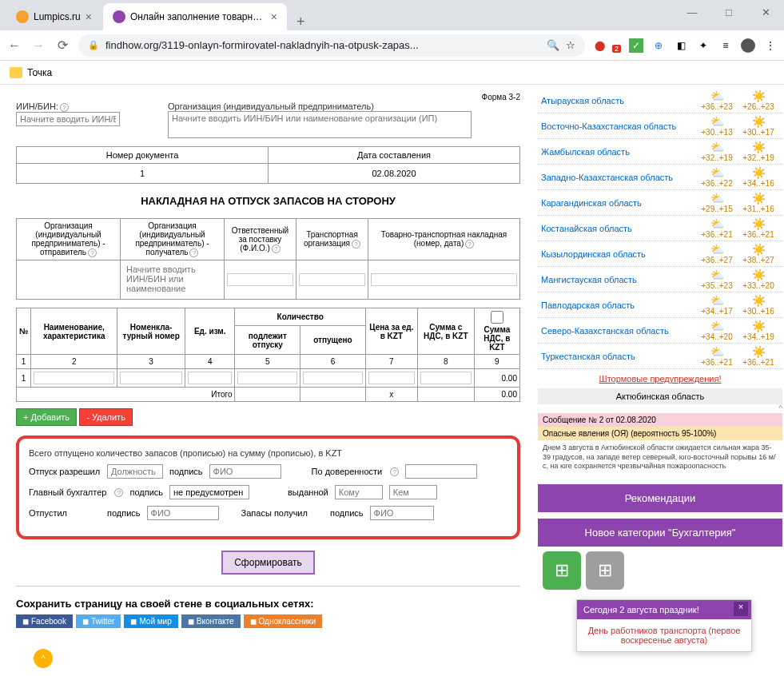  I want to click on item-unit-input, so click(210, 378).